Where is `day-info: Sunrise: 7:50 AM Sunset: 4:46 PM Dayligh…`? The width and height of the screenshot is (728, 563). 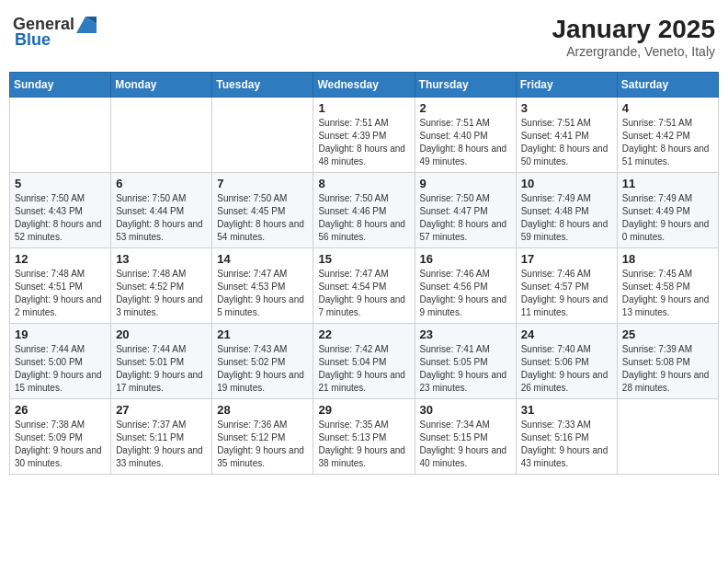
day-info: Sunrise: 7:50 AM Sunset: 4:46 PM Dayligh… is located at coordinates (364, 218).